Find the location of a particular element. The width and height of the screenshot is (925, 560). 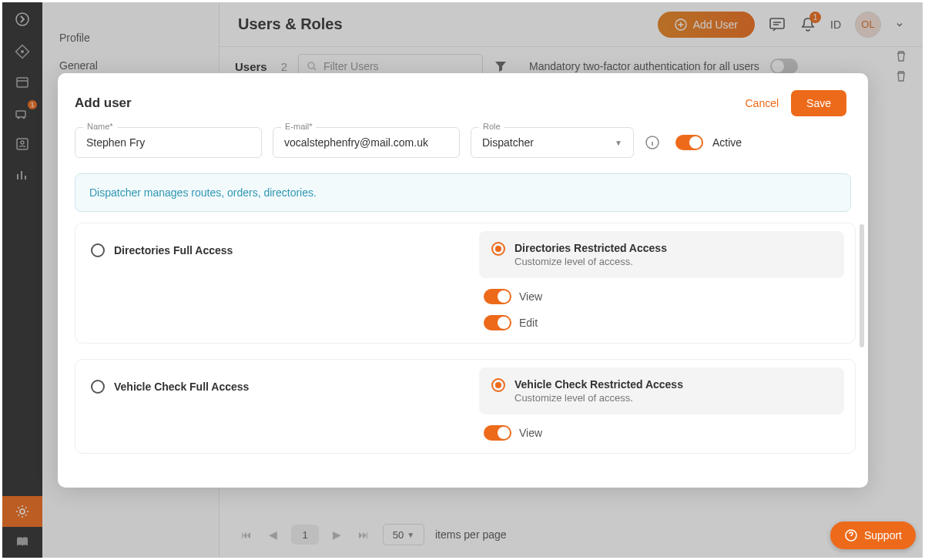

name-field: Name* is located at coordinates (168, 143).